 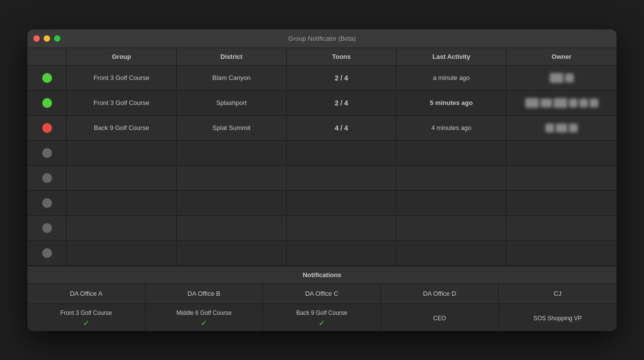 What do you see at coordinates (322, 275) in the screenshot?
I see `notifications-section-header: Notifications` at bounding box center [322, 275].